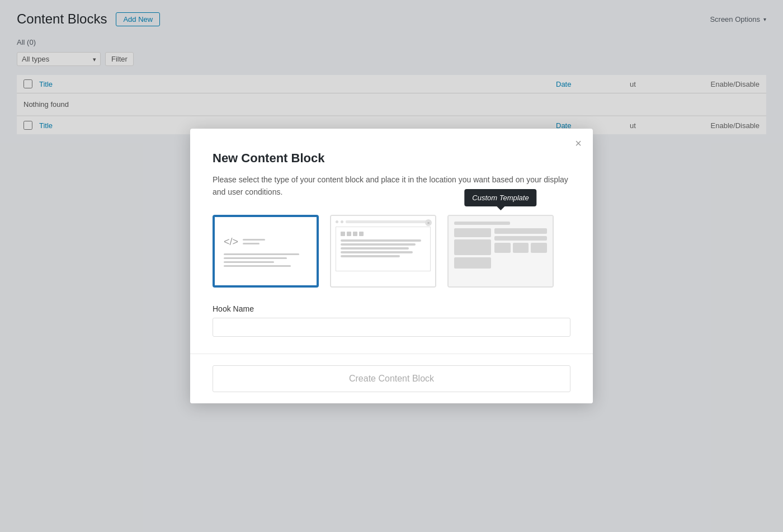 The height and width of the screenshot is (532, 783). I want to click on hook-name-field-group: Hook Name, so click(392, 321).